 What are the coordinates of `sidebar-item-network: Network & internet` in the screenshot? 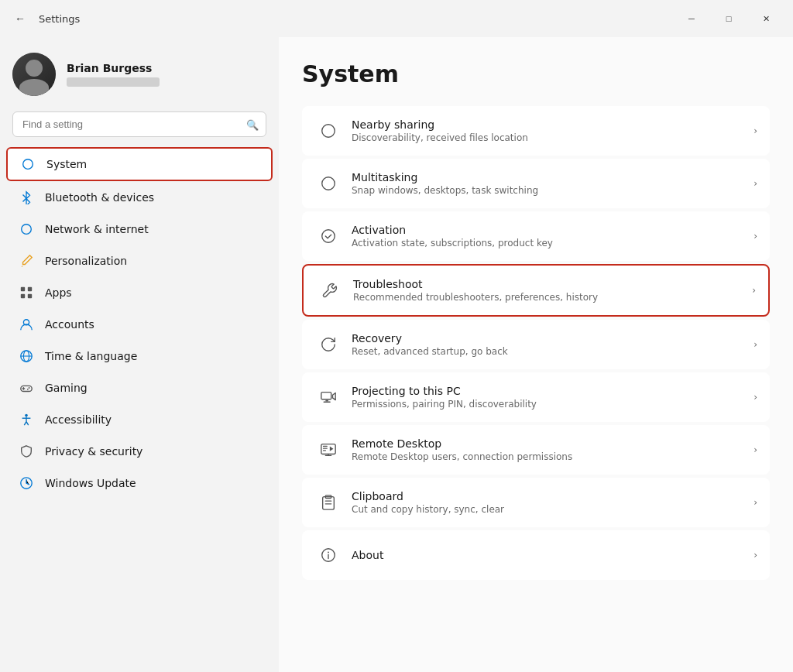 It's located at (139, 229).